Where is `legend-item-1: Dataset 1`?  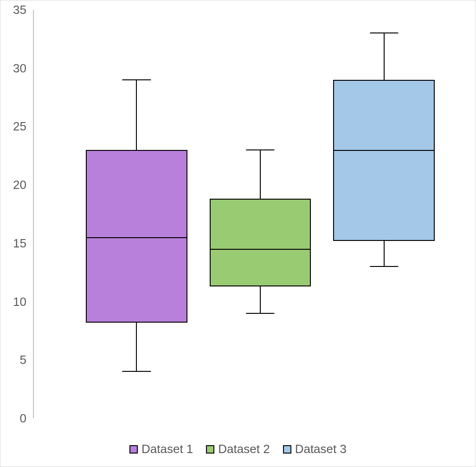
legend-item-1: Dataset 1 is located at coordinates (161, 449).